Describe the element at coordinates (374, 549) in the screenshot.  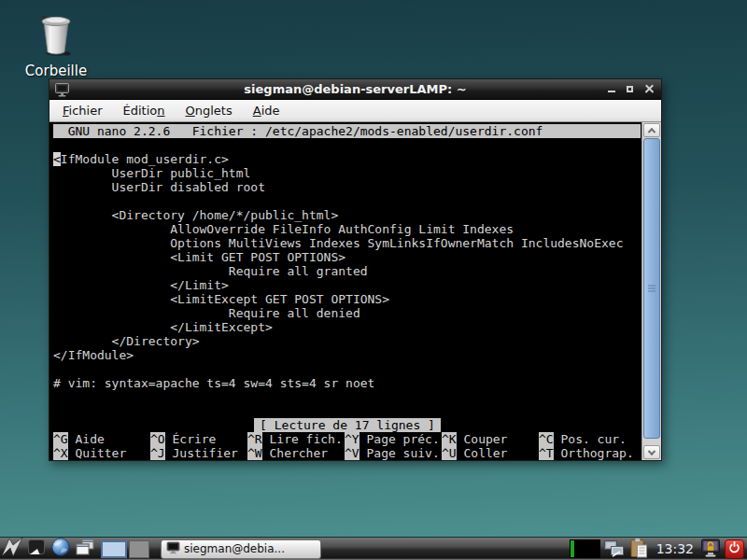
I see `taskbar: siegman@debia...` at that location.